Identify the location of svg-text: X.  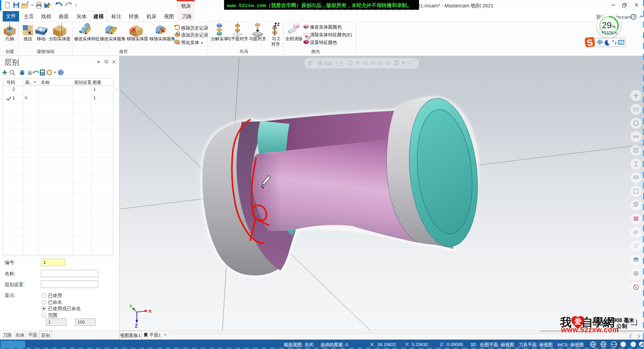
(150, 311).